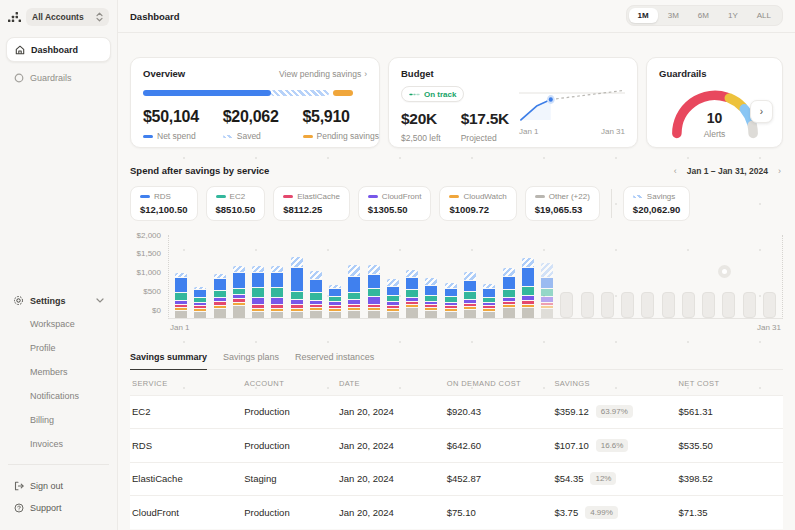  What do you see at coordinates (316, 296) in the screenshot?
I see `bar-segment-ec2` at bounding box center [316, 296].